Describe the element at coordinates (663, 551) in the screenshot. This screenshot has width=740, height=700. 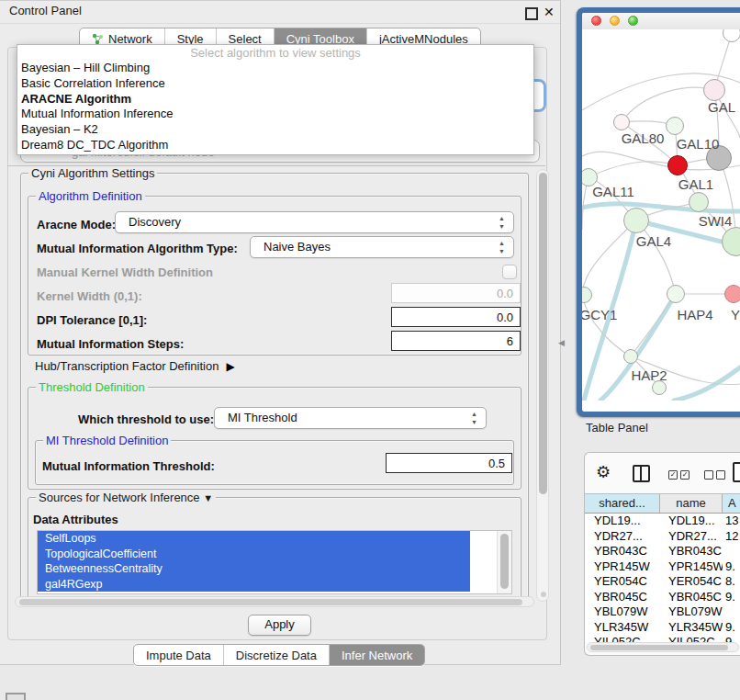
I see `table-row: YBR043CYBR043C` at that location.